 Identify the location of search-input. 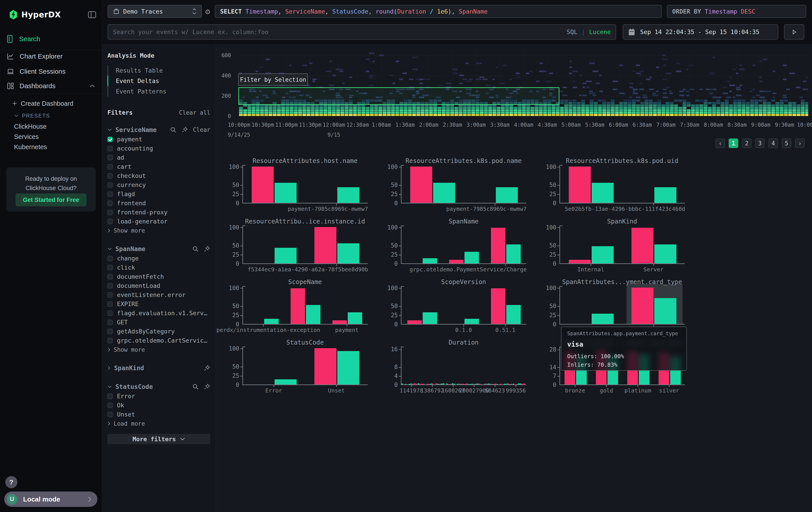
(340, 32).